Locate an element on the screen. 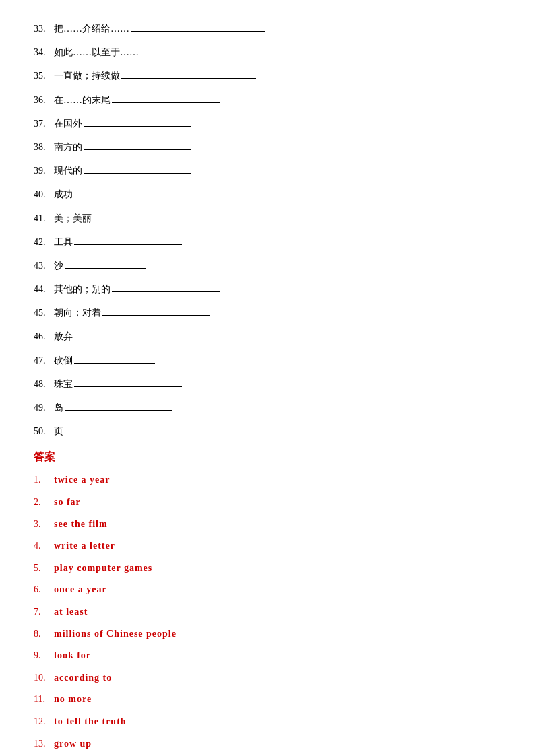 The height and width of the screenshot is (756, 535). answer-text: to tell the truth is located at coordinates (90, 722).